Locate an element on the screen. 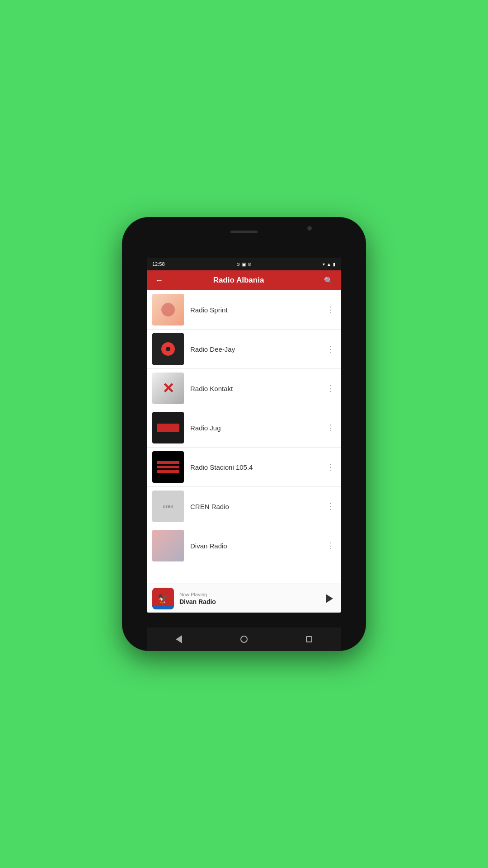 This screenshot has width=488, height=868. station-item: Divan Radio ⋮ is located at coordinates (244, 546).